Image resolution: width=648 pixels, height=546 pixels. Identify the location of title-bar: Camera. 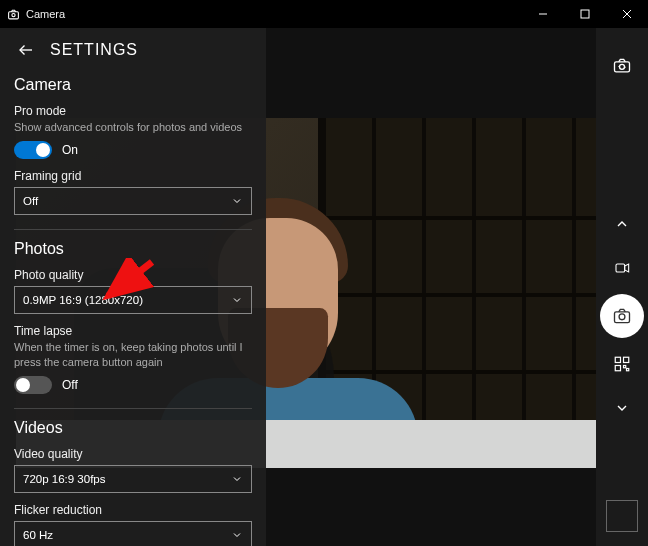
(324, 14).